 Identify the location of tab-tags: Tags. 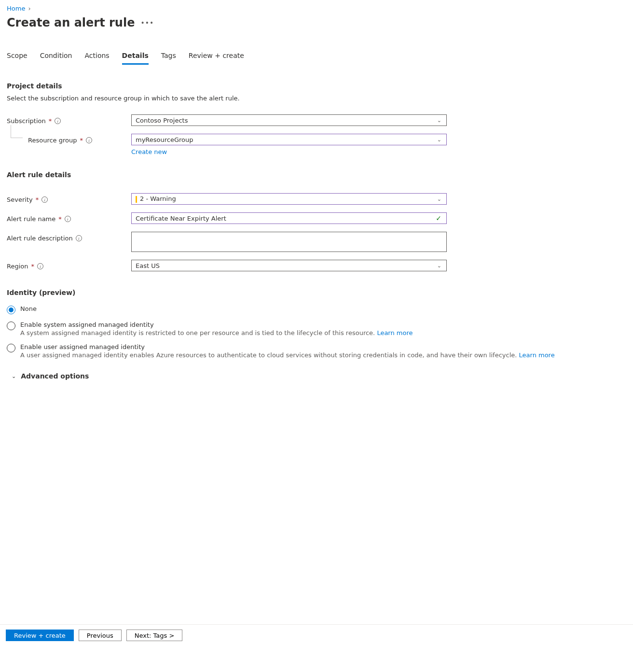
(169, 58).